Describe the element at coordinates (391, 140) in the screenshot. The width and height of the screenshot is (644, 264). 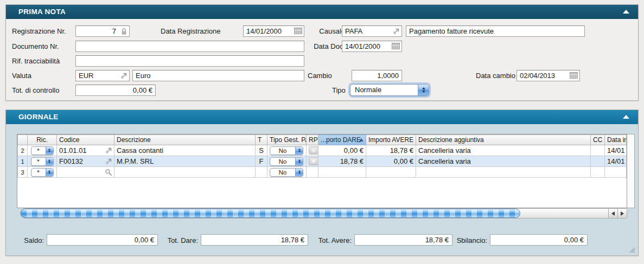
I see `col-importo-avere: Importo AVERE` at that location.